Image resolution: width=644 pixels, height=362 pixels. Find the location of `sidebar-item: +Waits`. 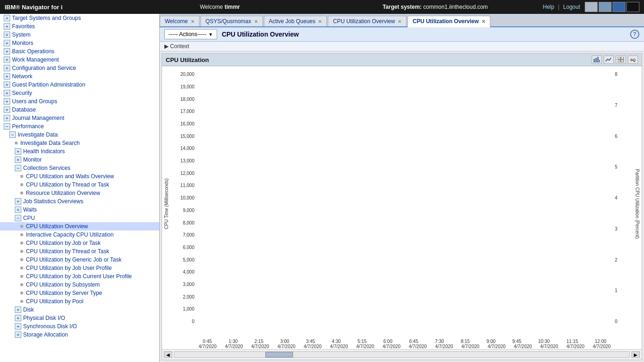

sidebar-item: +Waits is located at coordinates (80, 210).